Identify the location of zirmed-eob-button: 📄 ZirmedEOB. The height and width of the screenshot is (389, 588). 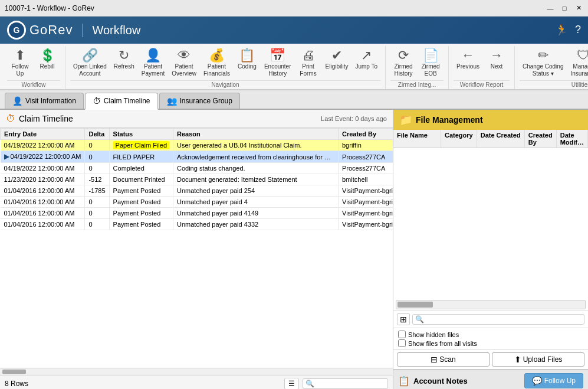
(431, 63).